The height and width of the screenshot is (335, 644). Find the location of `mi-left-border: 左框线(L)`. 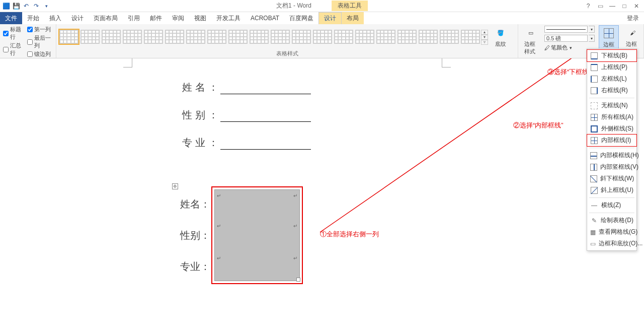

mi-left-border: 左框线(L) is located at coordinates (612, 79).